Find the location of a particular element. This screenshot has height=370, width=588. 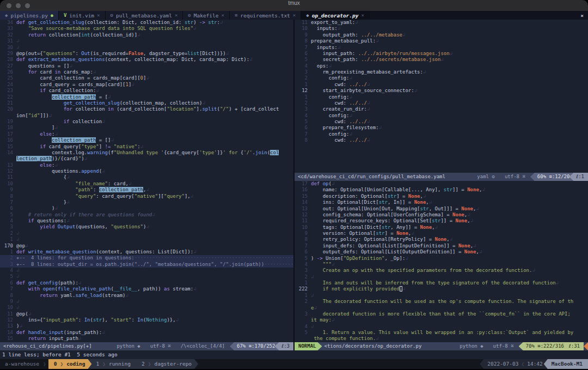

tmux-window-running: 1❯running is located at coordinates (112, 364).